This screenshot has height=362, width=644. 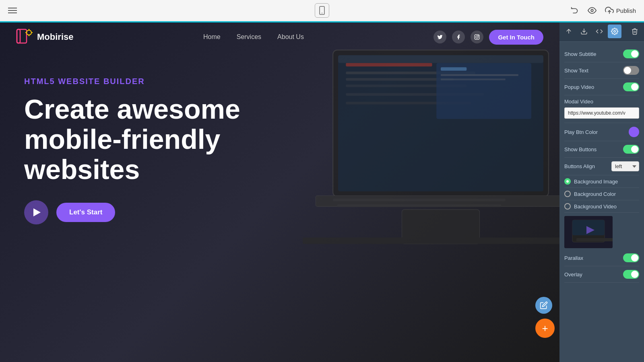 I want to click on buttons-align-row: Buttons Align left center right, so click(x=602, y=167).